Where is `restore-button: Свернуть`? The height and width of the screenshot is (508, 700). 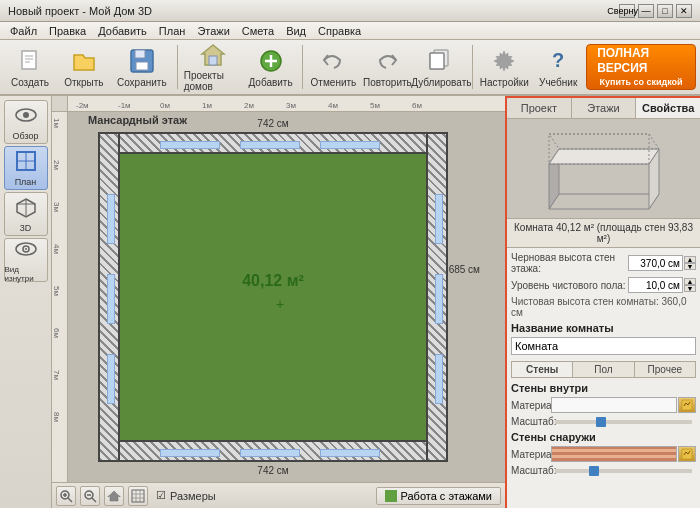 restore-button: Свернуть is located at coordinates (627, 11).